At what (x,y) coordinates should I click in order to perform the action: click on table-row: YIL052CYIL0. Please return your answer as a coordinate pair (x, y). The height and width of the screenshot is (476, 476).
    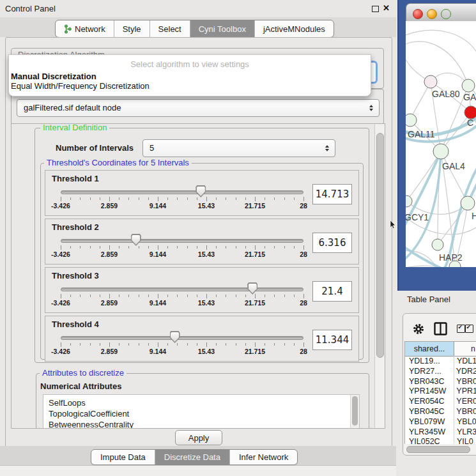
    Looking at the image, I should click on (441, 441).